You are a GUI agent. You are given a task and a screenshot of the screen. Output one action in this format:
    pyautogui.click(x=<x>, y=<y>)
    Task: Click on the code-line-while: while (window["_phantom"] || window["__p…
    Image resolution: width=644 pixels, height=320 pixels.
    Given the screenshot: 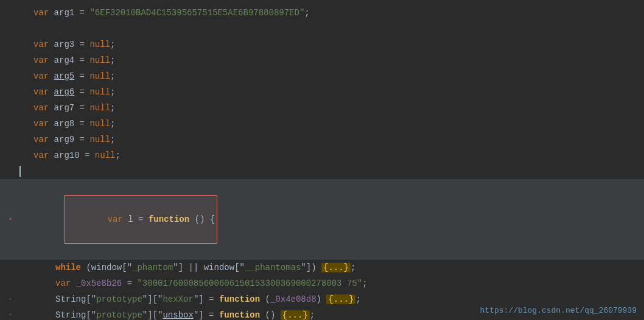 What is the action you would take?
    pyautogui.click(x=322, y=268)
    